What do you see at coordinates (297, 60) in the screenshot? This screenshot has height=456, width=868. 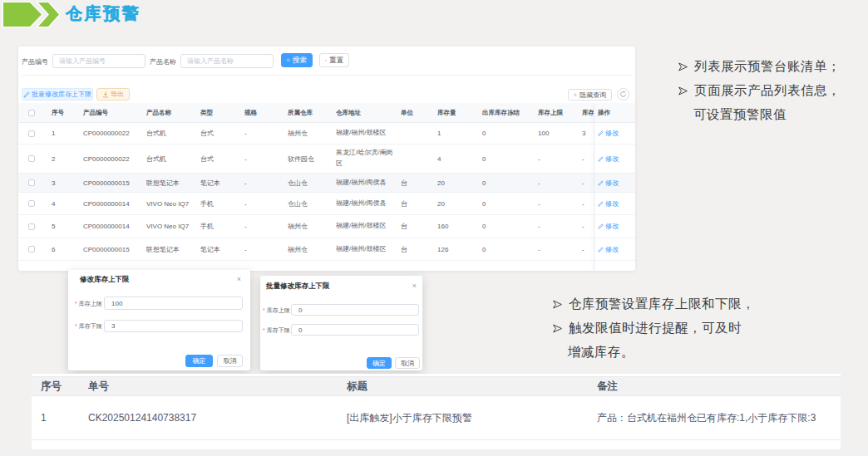 I see `search-button: 搜索` at bounding box center [297, 60].